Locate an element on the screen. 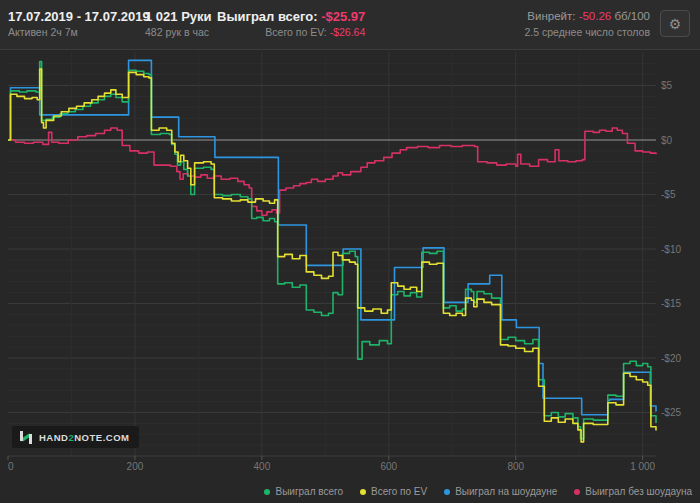  active-time: Активен 2ч 7м is located at coordinates (76, 32).